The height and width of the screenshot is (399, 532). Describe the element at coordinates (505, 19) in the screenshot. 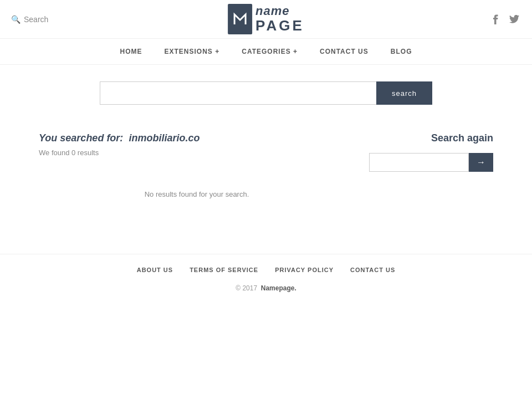

I see `header-social` at that location.